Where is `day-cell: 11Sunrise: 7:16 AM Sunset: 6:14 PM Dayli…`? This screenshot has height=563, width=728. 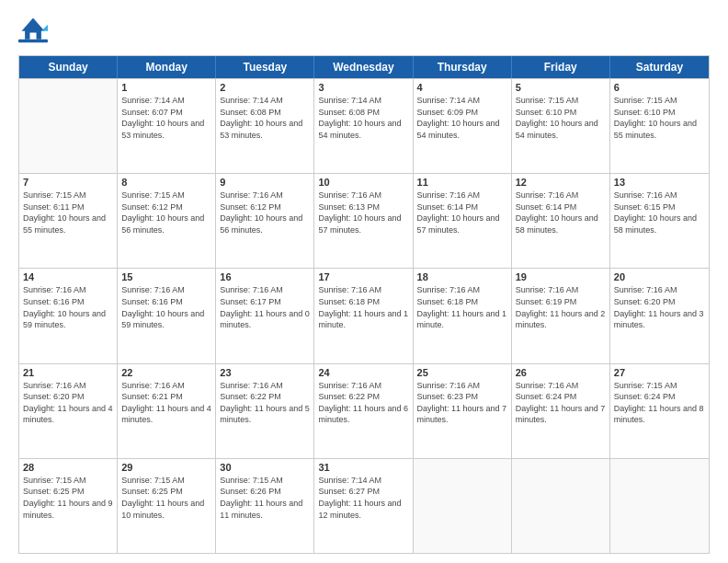
day-cell: 11Sunrise: 7:16 AM Sunset: 6:14 PM Dayli… is located at coordinates (463, 221).